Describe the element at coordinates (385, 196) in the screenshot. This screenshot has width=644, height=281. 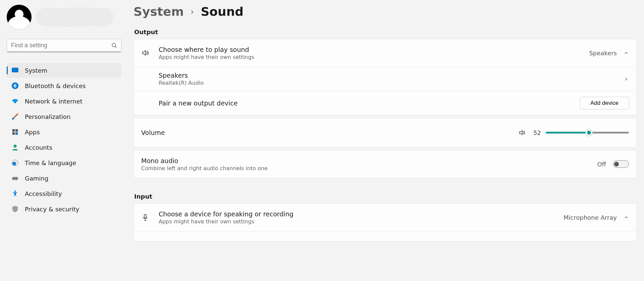
I see `section-header-input: Input` at that location.